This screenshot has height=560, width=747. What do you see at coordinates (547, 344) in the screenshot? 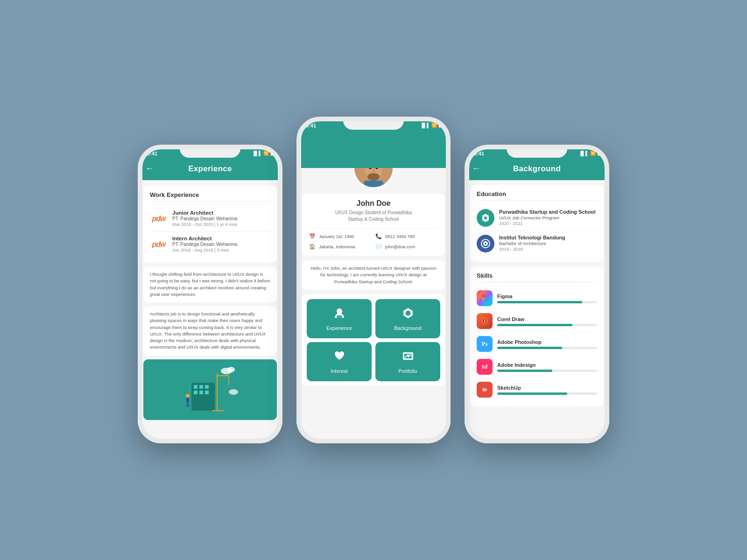
I see `skill-right-photoshop: Adobe Photoshop` at bounding box center [547, 344].